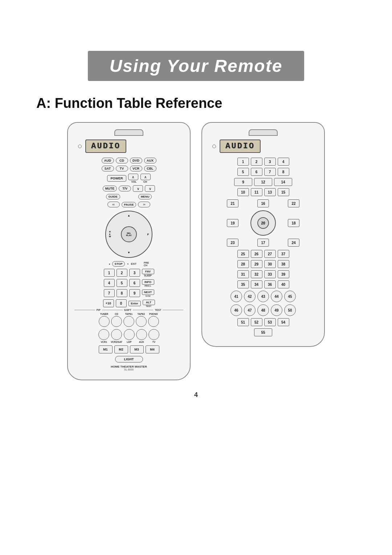 This screenshot has height=555, width=392. I want to click on ref-btn-19: 19, so click(233, 223).